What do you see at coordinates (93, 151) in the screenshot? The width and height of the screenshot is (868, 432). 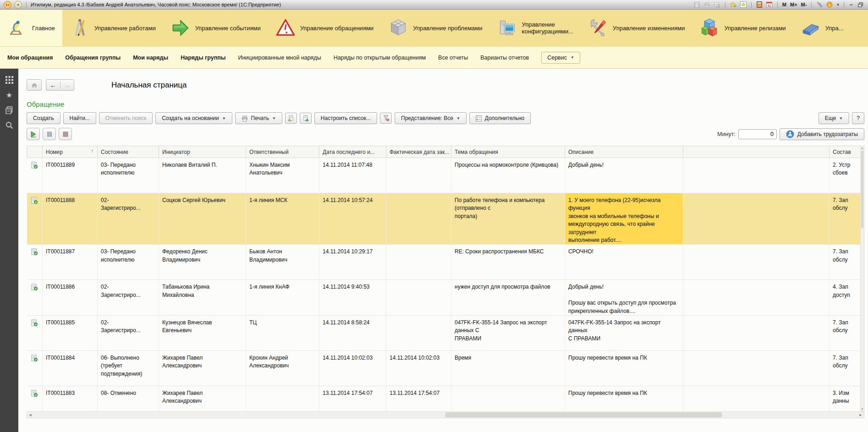 I see `sort-asc-icon: ↑` at bounding box center [93, 151].